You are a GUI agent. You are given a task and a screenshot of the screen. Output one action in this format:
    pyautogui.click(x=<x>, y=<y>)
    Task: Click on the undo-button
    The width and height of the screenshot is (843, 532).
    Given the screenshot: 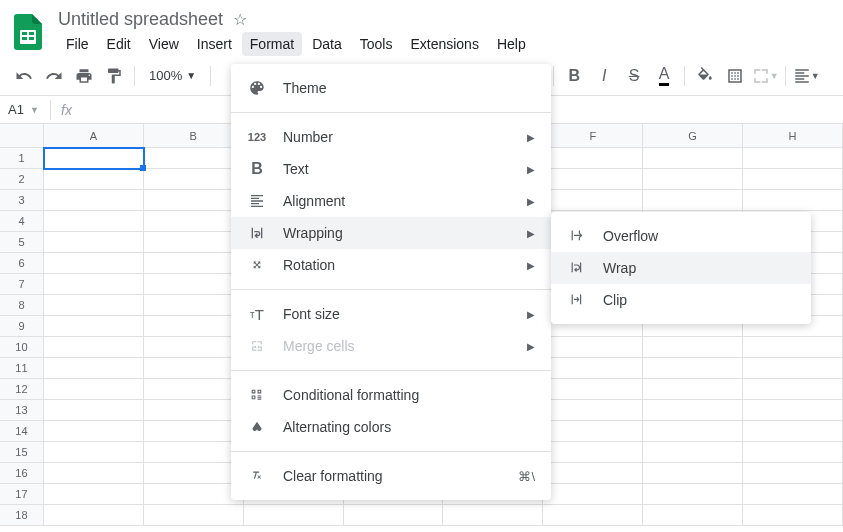 What is the action you would take?
    pyautogui.click(x=24, y=76)
    